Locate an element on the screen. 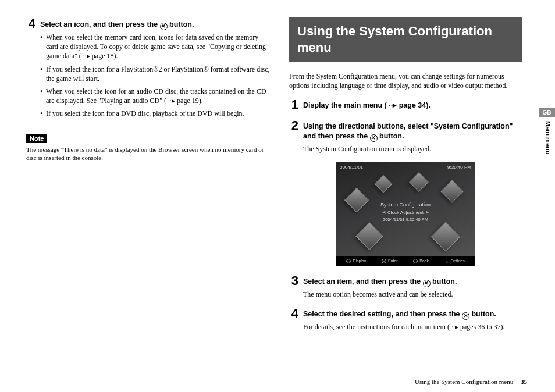 This screenshot has width=555, height=392. left-step-4: 4 Select an icon, and then press the ✕ b… is located at coordinates (148, 68).